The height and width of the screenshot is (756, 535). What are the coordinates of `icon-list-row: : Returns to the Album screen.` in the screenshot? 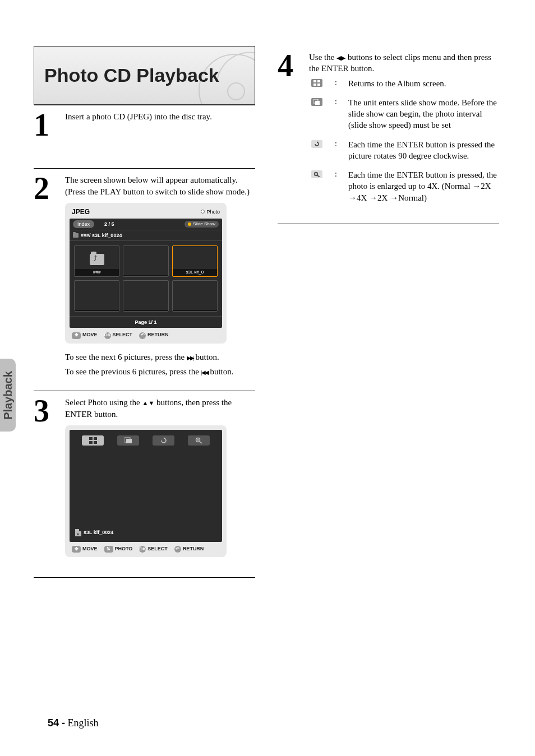 It's located at (404, 84).